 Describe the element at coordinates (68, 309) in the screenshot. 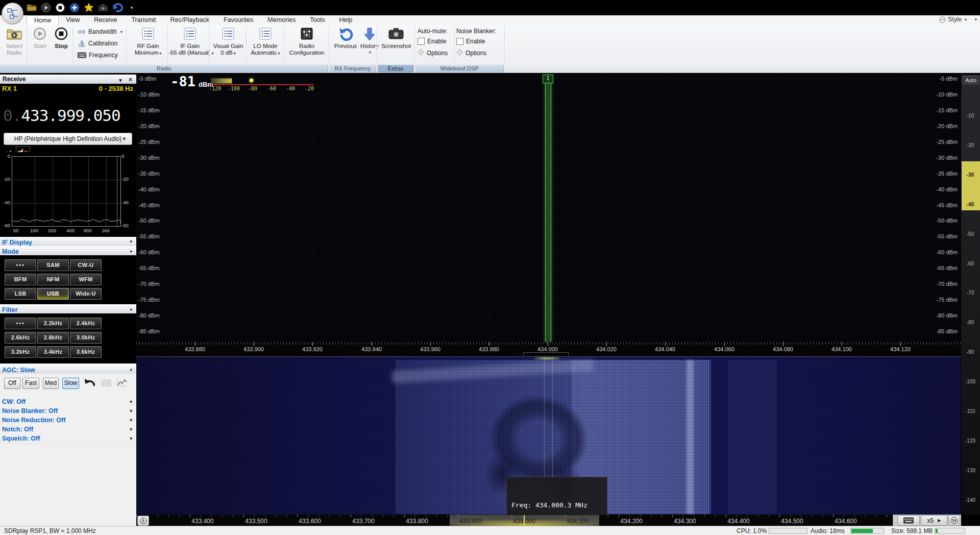

I see `filter-section: Filter▴` at that location.